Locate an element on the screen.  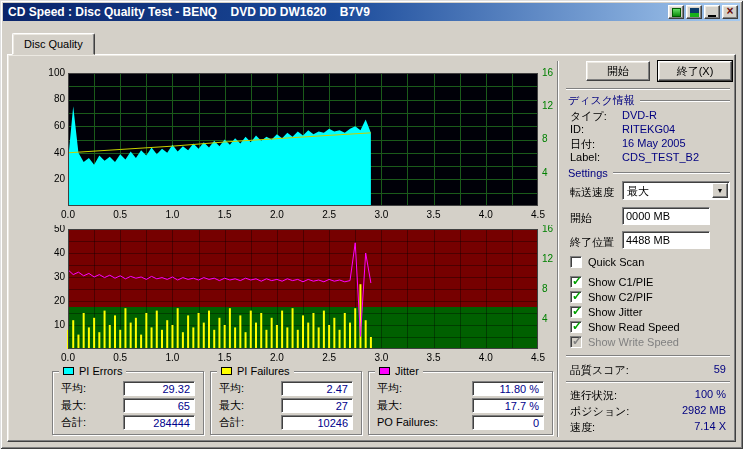
checkbox-label: Quick Scan is located at coordinates (616, 262).